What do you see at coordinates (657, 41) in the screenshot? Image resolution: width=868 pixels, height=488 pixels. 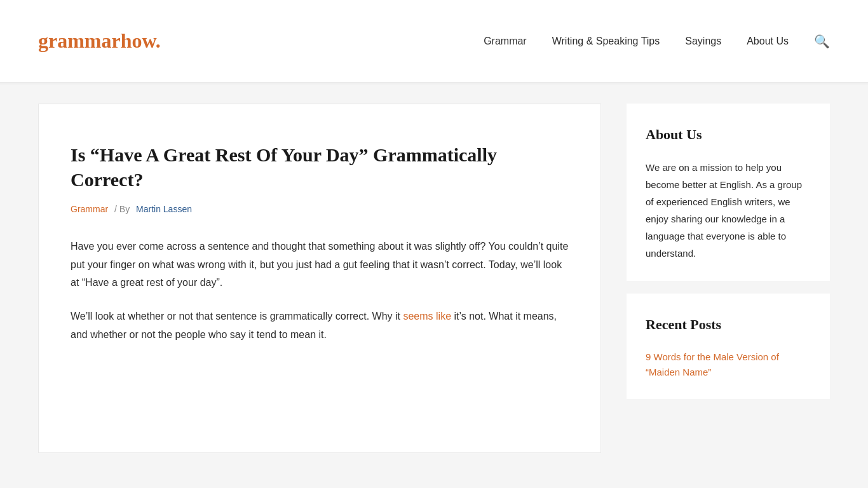 I see `main-nav: Grammar Writing & Speaking Tips Sayings …` at bounding box center [657, 41].